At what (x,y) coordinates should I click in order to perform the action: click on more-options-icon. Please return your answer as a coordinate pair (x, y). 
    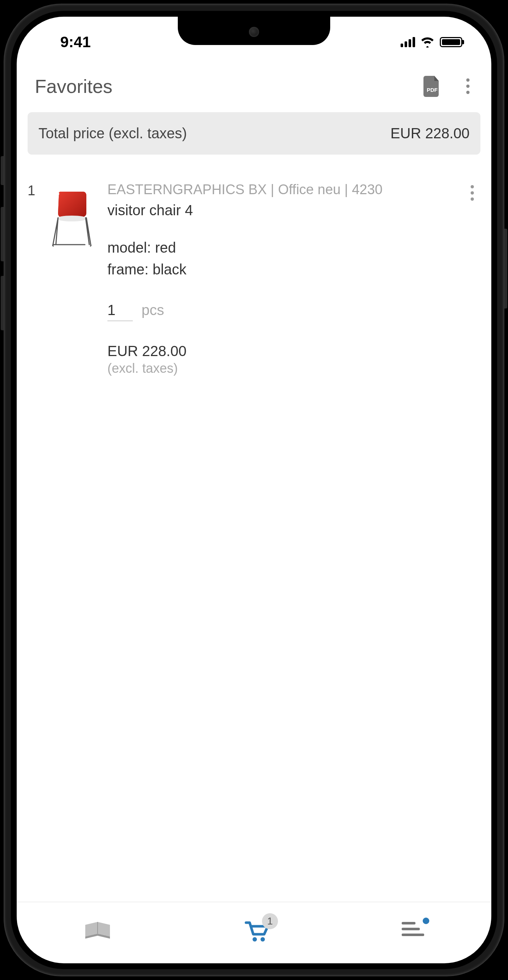
    Looking at the image, I should click on (468, 86).